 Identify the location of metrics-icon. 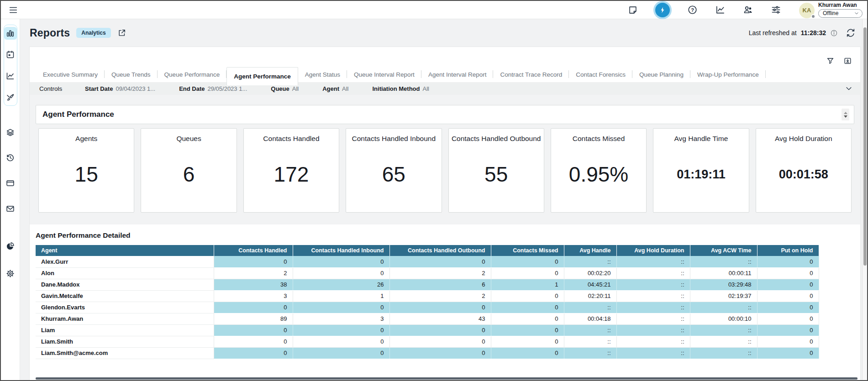
(720, 10).